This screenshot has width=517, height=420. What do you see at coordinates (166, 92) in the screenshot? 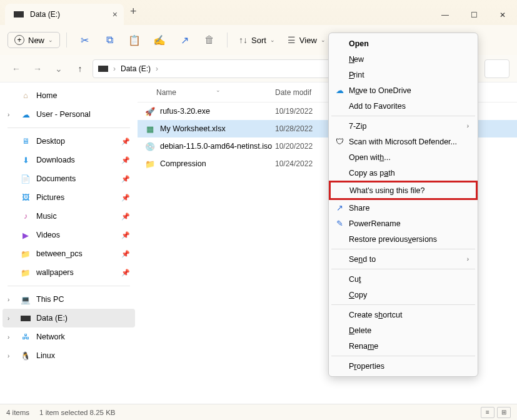
I see `column-name-label: Name` at bounding box center [166, 92].